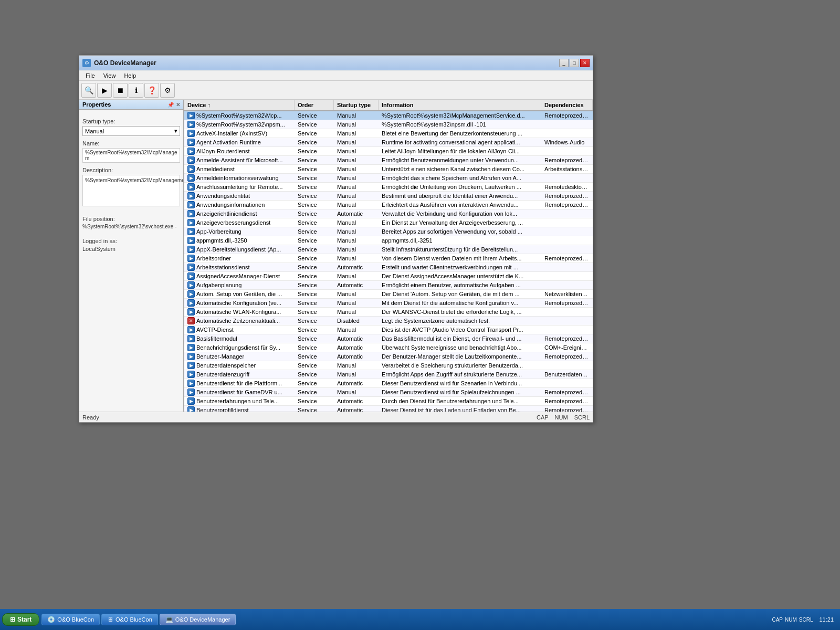 The image size is (840, 630). I want to click on info-cell: Der Benutzer-Manager stellt die Laufzeit…, so click(460, 356).